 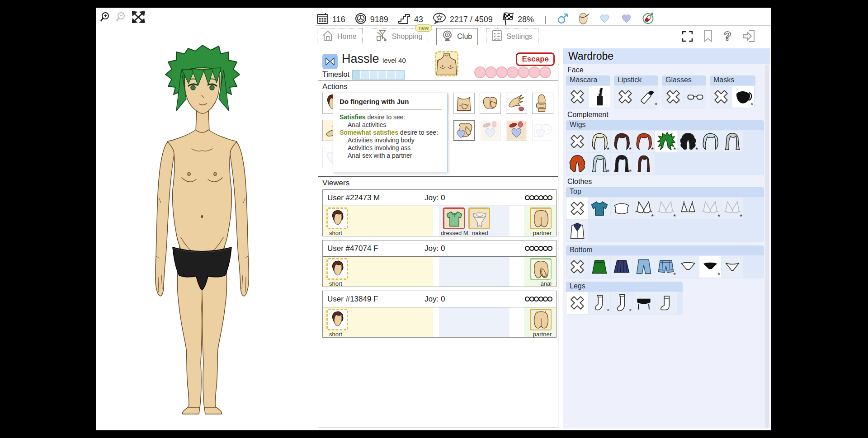 I want to click on body-zone-thumb, so click(x=447, y=64).